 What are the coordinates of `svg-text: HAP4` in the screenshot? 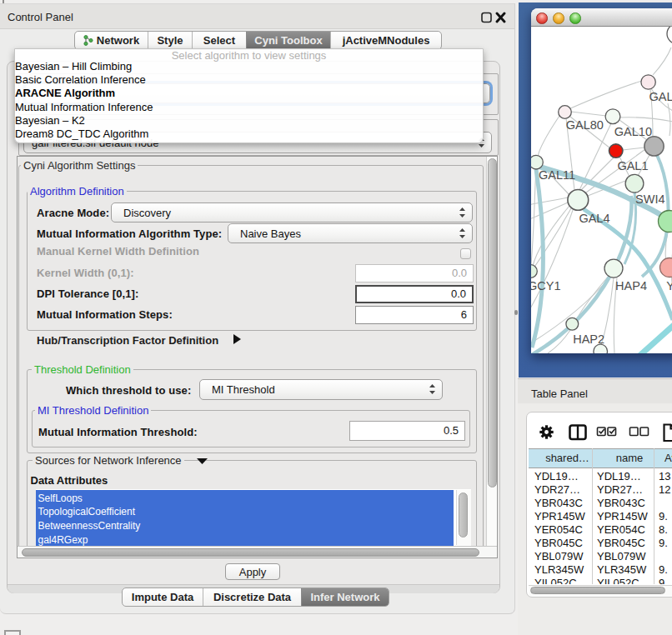 It's located at (631, 285).